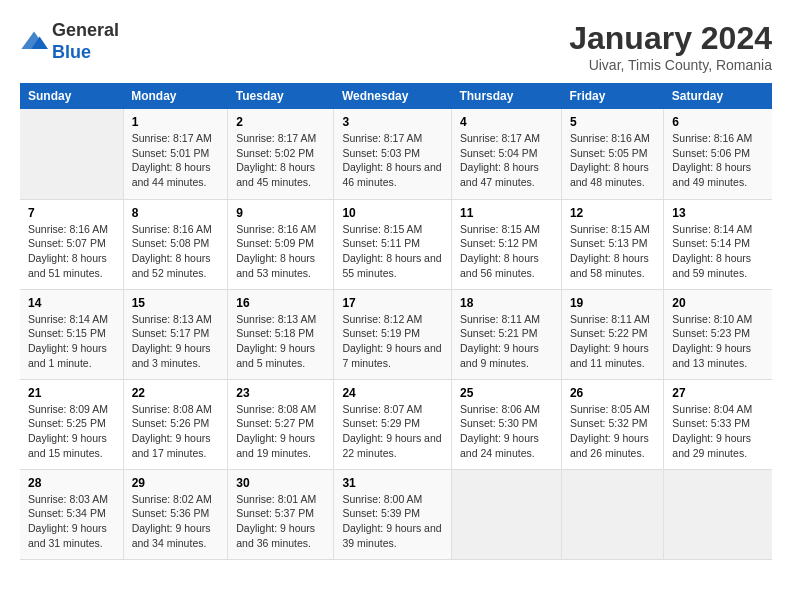 The height and width of the screenshot is (612, 792). What do you see at coordinates (34, 42) in the screenshot?
I see `logo-icon` at bounding box center [34, 42].